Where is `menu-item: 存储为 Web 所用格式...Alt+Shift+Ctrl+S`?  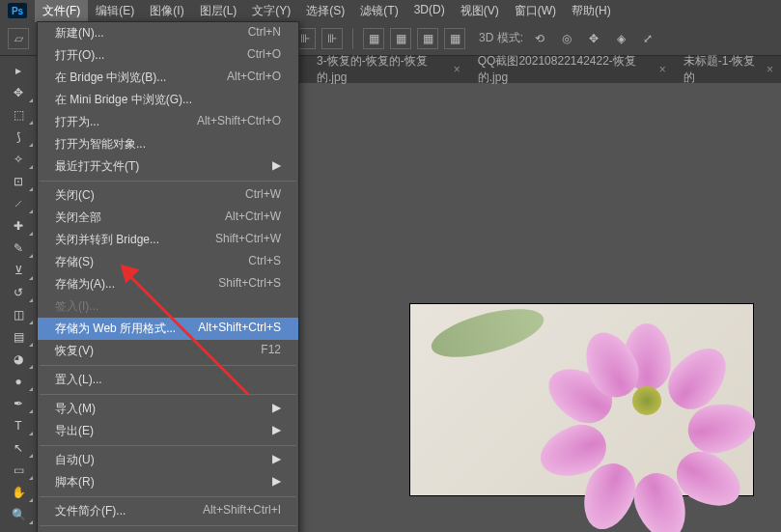
menu-item: 存储为 Web 所用格式...Alt+Shift+Ctrl+S is located at coordinates (168, 328).